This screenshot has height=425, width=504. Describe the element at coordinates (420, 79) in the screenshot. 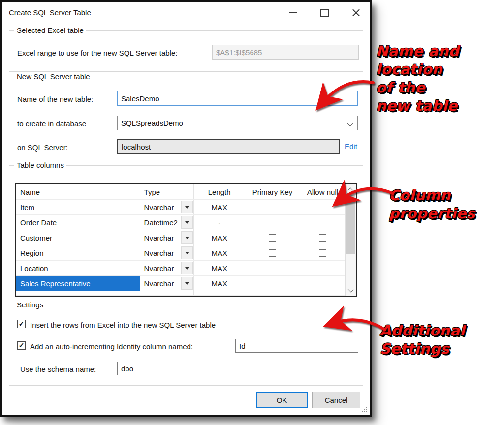

I see `annotation-name-location: Name and location of the new table` at that location.